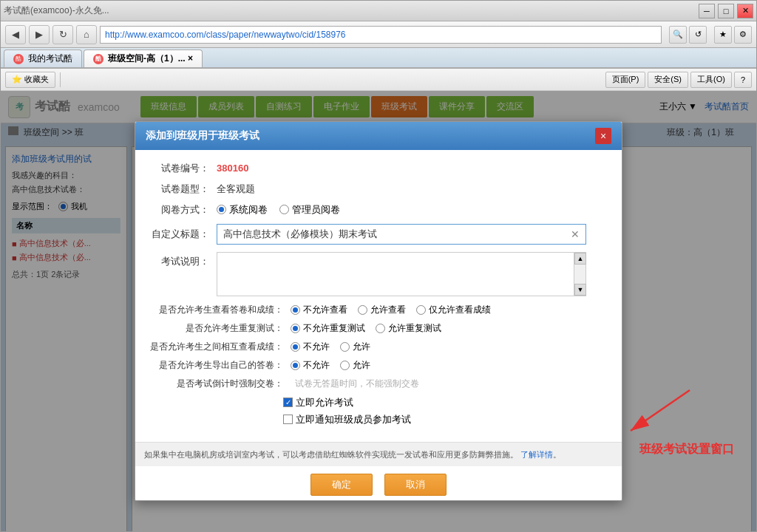  I want to click on grading-system: 系统阅卷, so click(242, 210).